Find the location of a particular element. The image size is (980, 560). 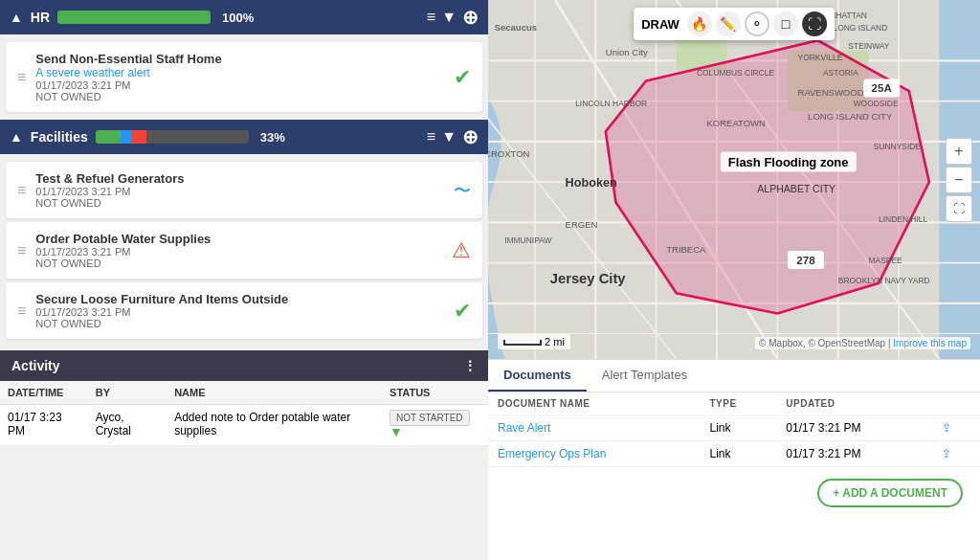

improve-map-link: Improve this map is located at coordinates (930, 343).